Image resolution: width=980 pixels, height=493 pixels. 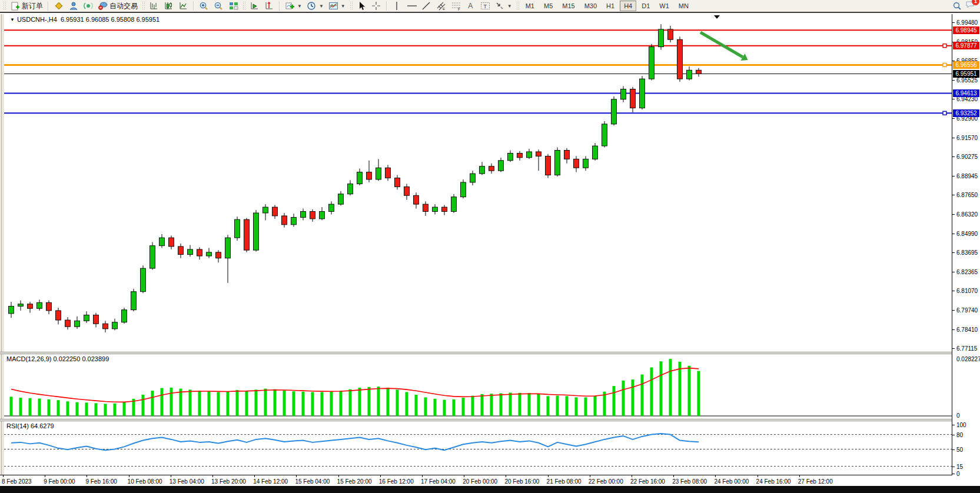 What do you see at coordinates (426, 6) in the screenshot?
I see `trendline-tool` at bounding box center [426, 6].